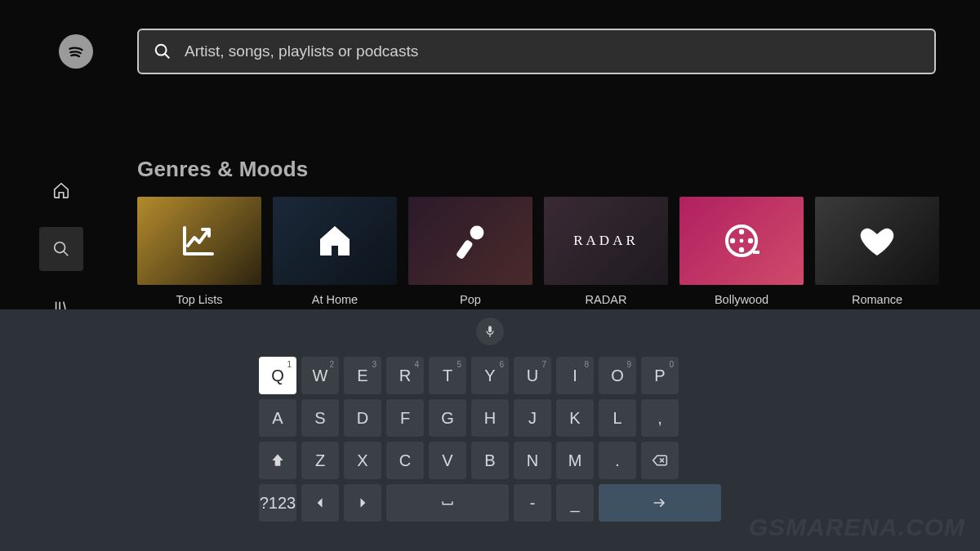  I want to click on key-h: H, so click(490, 418).